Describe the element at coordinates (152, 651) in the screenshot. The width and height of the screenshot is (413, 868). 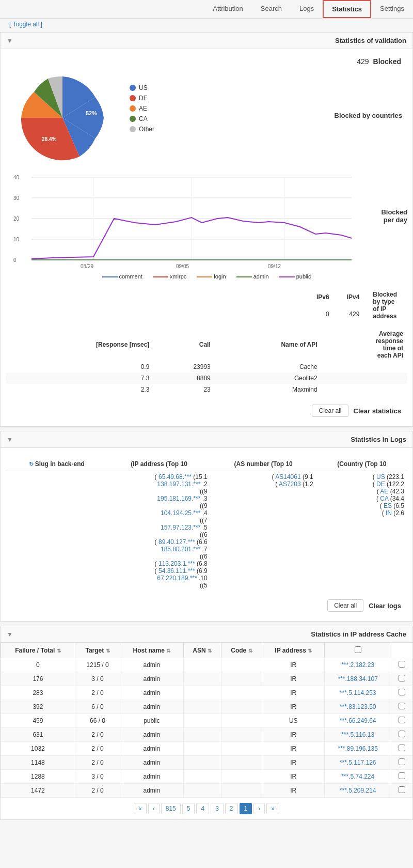
I see `col-hostname: Host name ⇅` at that location.